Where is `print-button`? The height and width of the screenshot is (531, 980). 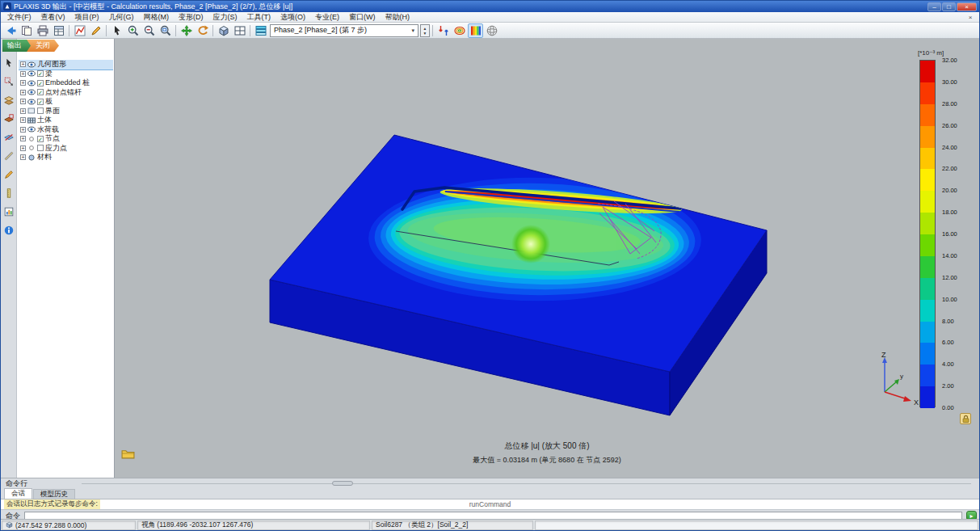
print-button is located at coordinates (42, 31).